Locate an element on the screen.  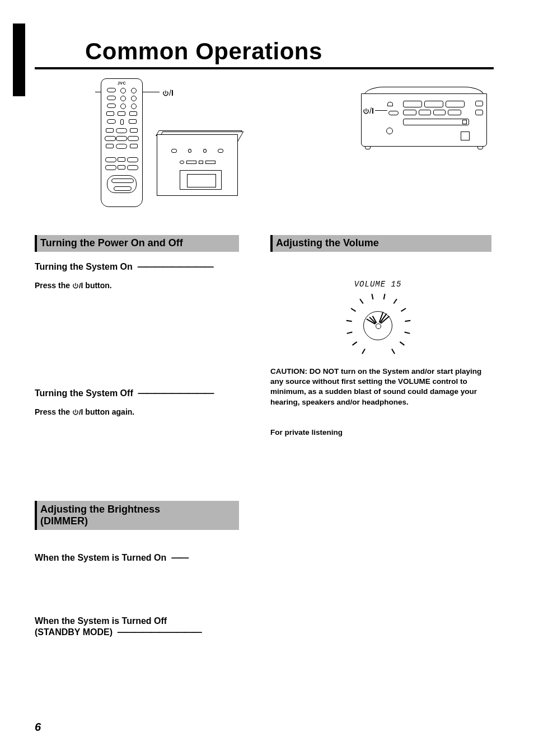
subheading-system-off: Turning the System Off ————————— is located at coordinates (124, 393).